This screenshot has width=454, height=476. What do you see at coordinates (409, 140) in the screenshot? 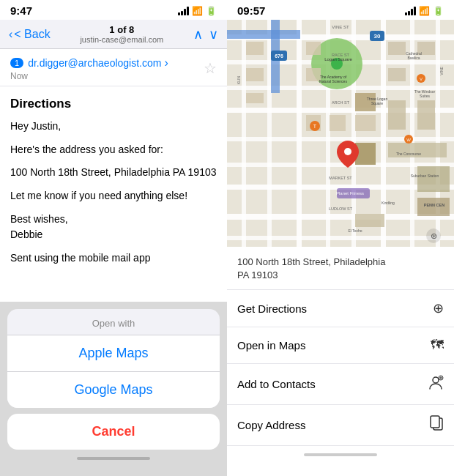
I see `svg-text: W` at bounding box center [409, 140].